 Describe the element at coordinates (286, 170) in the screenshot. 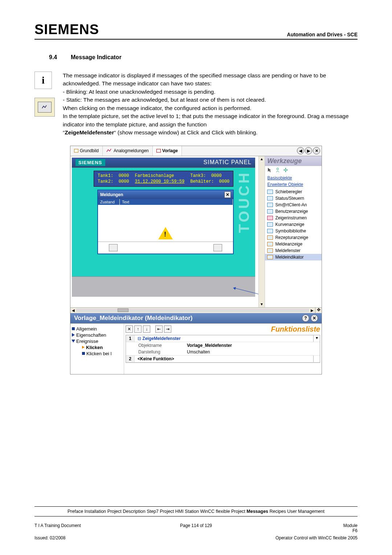

I see `sparkle-icon` at that location.